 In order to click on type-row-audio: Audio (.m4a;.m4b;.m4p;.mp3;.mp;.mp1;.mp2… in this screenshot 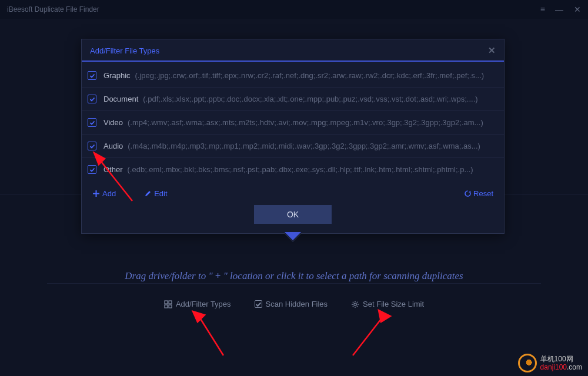, I will do `click(293, 146)`.